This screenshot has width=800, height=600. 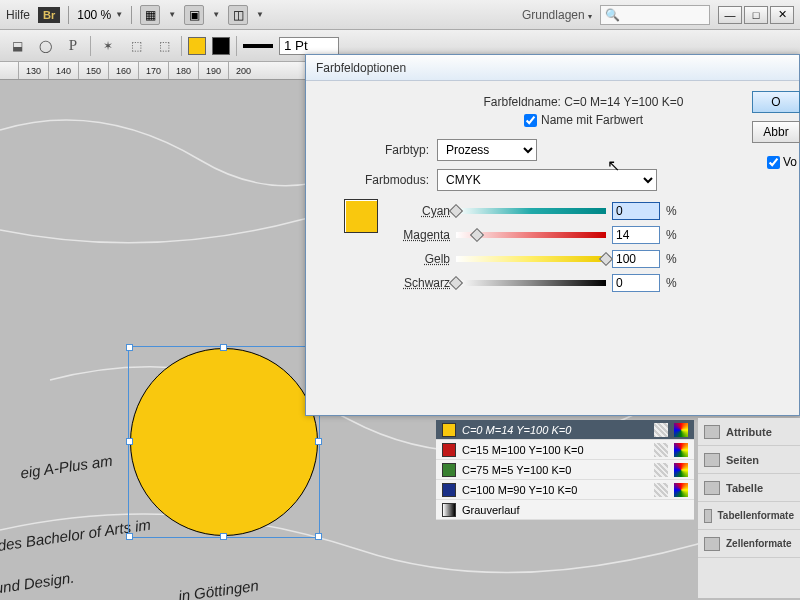 What do you see at coordinates (557, 15) in the screenshot?
I see `workspace-dropdown: Grundlagen ▾` at bounding box center [557, 15].